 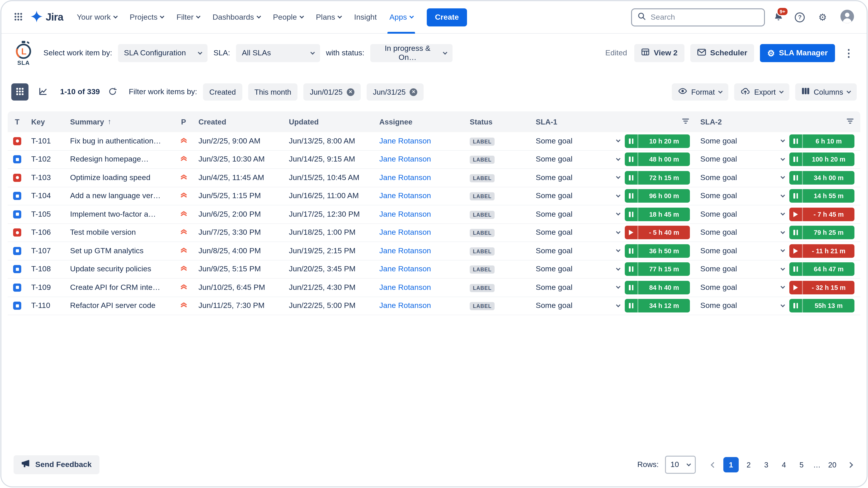 What do you see at coordinates (119, 233) in the screenshot?
I see `issue-summary: Test mobile version` at bounding box center [119, 233].